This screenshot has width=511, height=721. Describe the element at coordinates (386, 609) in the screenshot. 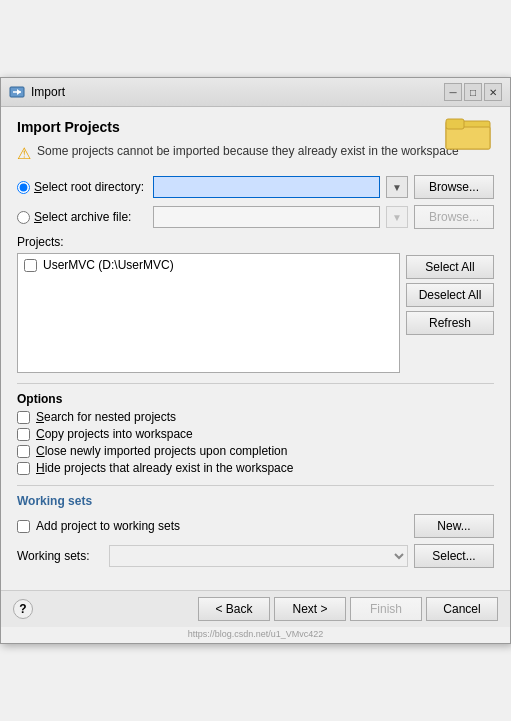

I see `finish-button: Finish` at that location.